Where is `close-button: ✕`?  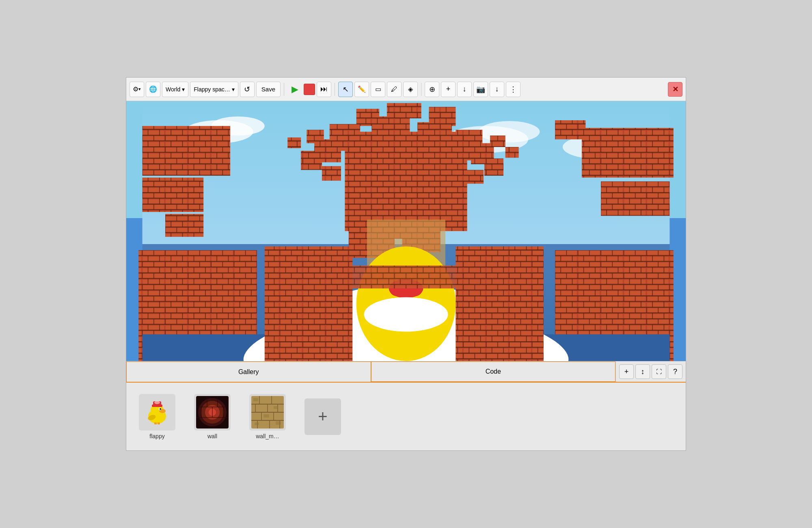
close-button: ✕ is located at coordinates (675, 89).